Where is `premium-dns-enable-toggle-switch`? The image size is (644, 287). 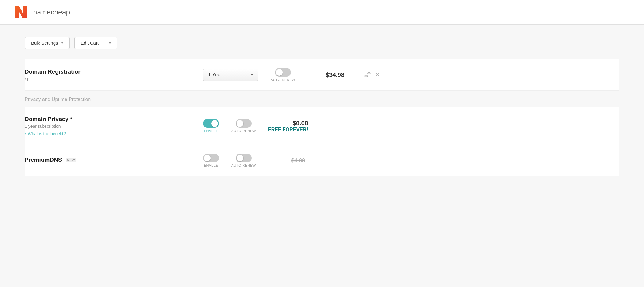 premium-dns-enable-toggle-switch is located at coordinates (211, 158).